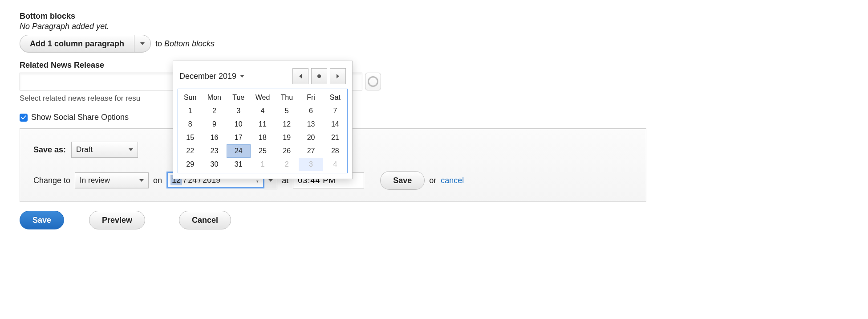 Image resolution: width=868 pixels, height=319 pixels. What do you see at coordinates (85, 44) in the screenshot?
I see `add-paragraph-split-button: Add 1 column paragraph` at bounding box center [85, 44].